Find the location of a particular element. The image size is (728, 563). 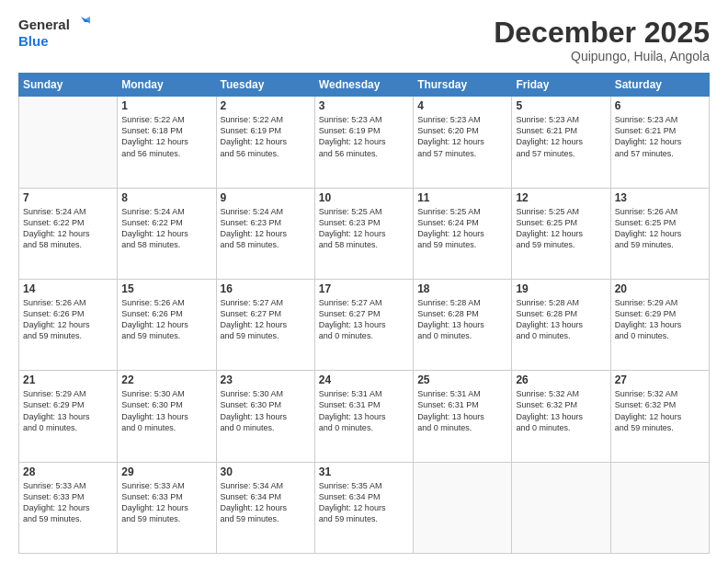

calendar-cell: 14 Sunrise: 5:26 AMSunset: 6:26 PMDaylig… is located at coordinates (68, 324).